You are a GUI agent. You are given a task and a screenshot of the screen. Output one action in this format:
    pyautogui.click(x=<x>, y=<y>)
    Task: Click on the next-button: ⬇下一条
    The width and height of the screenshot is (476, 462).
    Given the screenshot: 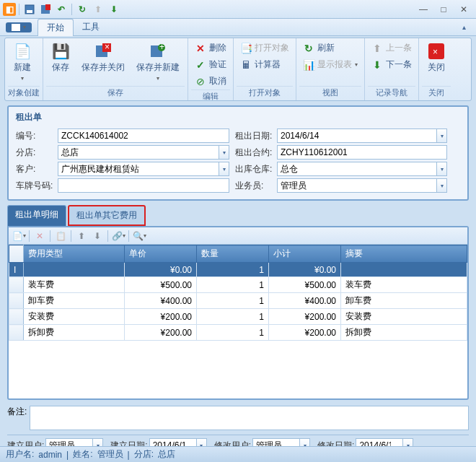 What is the action you would take?
    pyautogui.click(x=392, y=65)
    